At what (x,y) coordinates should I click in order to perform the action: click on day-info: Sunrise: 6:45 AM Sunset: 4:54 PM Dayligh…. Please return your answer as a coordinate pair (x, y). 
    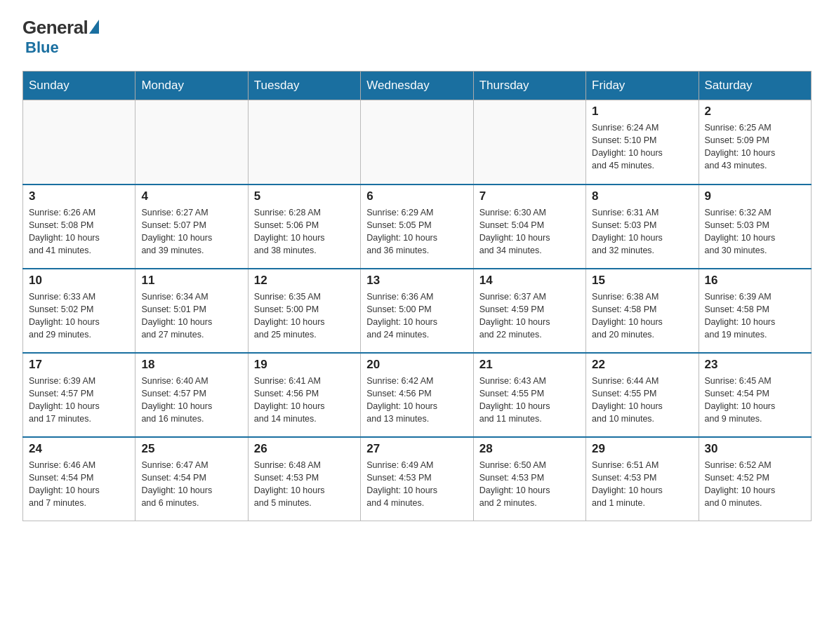
    Looking at the image, I should click on (755, 400).